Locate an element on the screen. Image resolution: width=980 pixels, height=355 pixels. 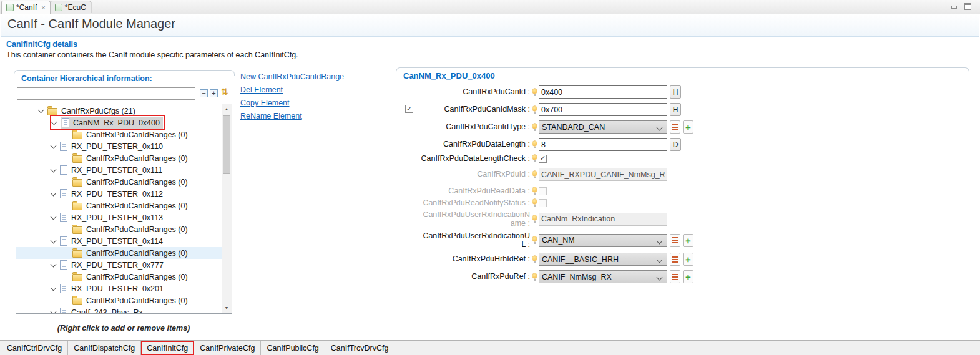
tree-filter-input is located at coordinates (106, 94).